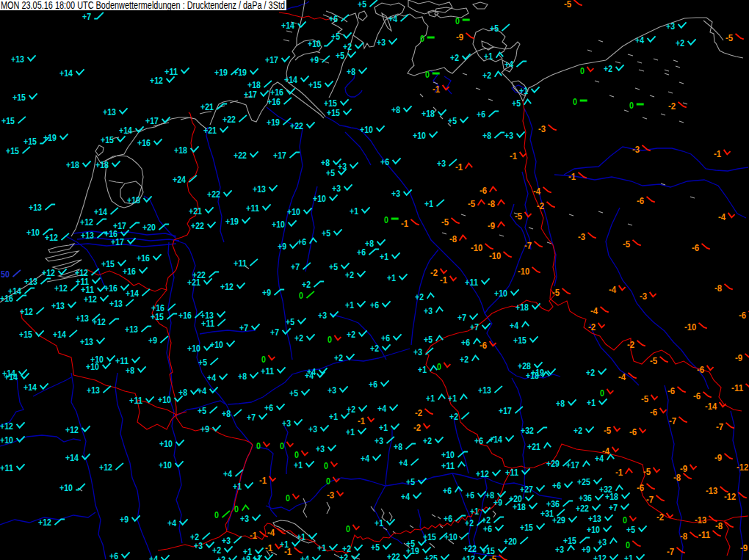  I want to click on svg-text: +25, so click(431, 556).